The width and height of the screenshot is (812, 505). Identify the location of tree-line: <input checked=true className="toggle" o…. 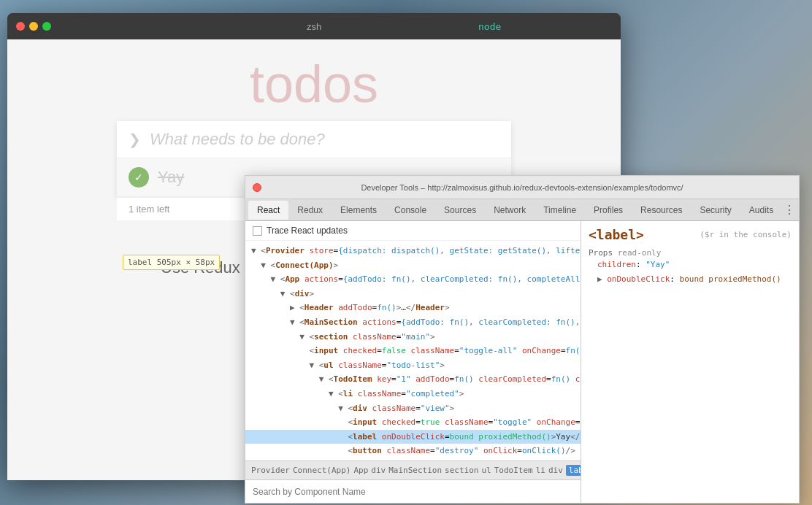
(413, 423).